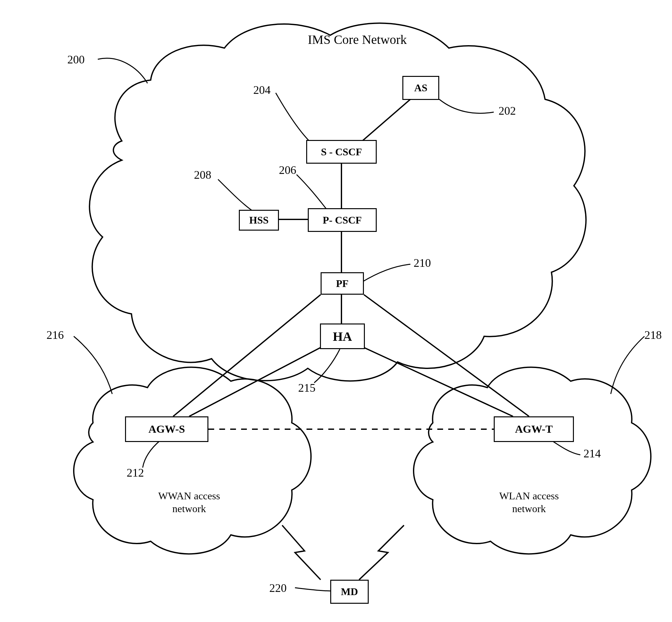 The width and height of the screenshot is (672, 622). Describe the element at coordinates (288, 170) in the screenshot. I see `ref-206: 206` at that location.